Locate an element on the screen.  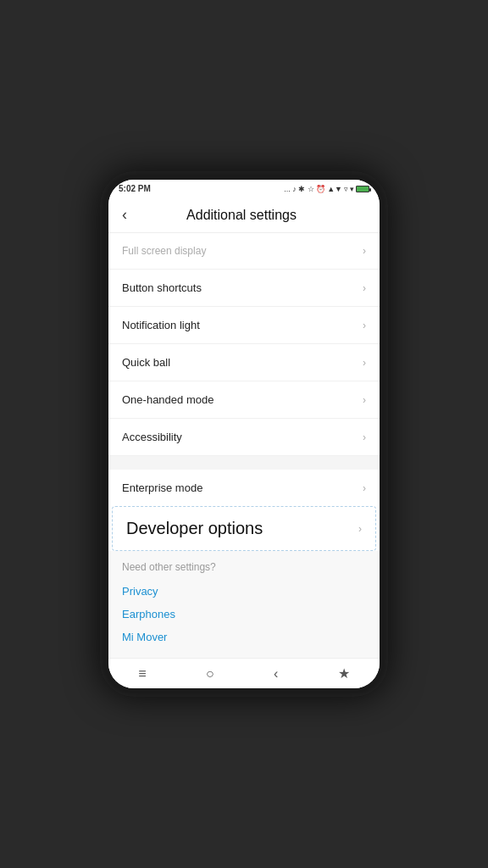
back-button: ‹ is located at coordinates (125, 215).